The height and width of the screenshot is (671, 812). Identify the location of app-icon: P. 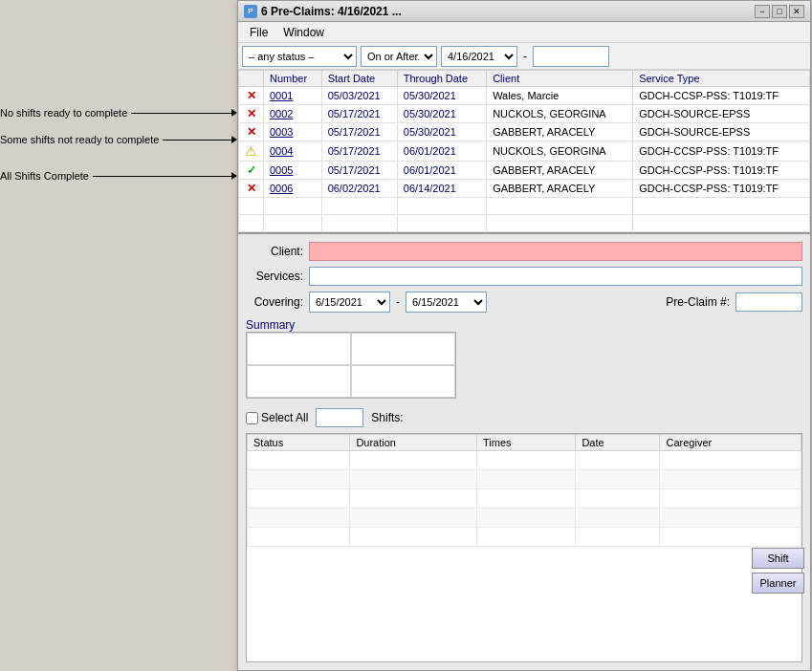
(251, 11).